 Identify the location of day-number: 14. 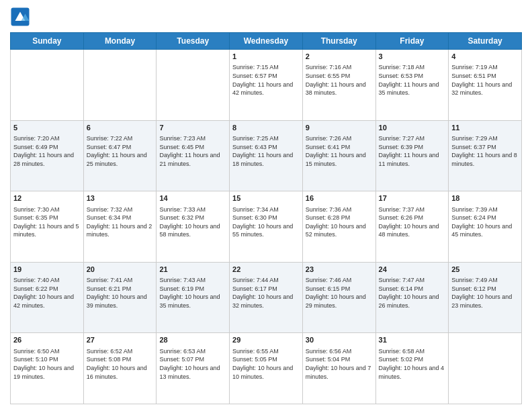
(193, 199).